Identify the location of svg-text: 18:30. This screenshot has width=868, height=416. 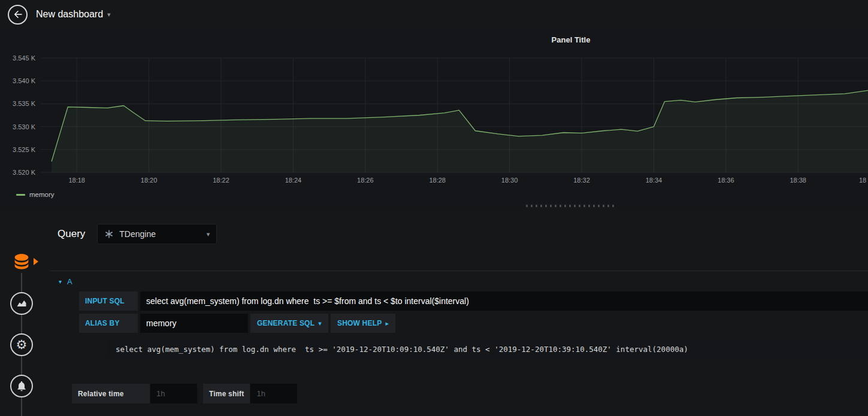
(510, 180).